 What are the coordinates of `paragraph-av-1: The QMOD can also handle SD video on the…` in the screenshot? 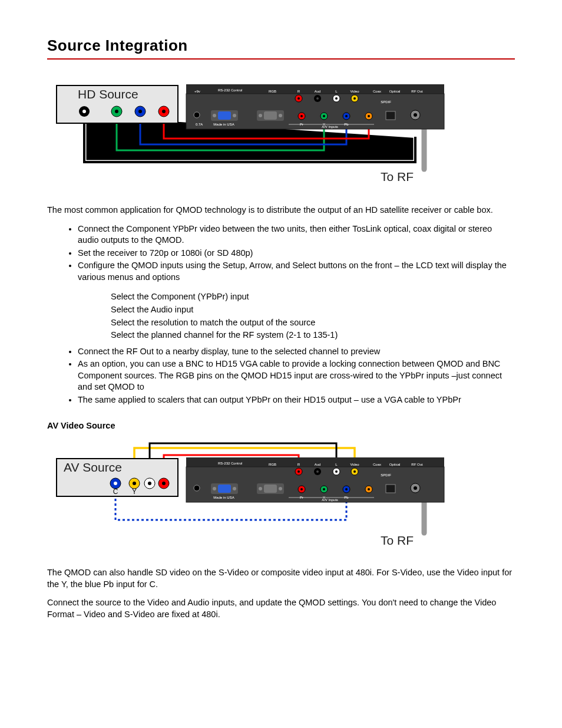 It's located at (281, 579).